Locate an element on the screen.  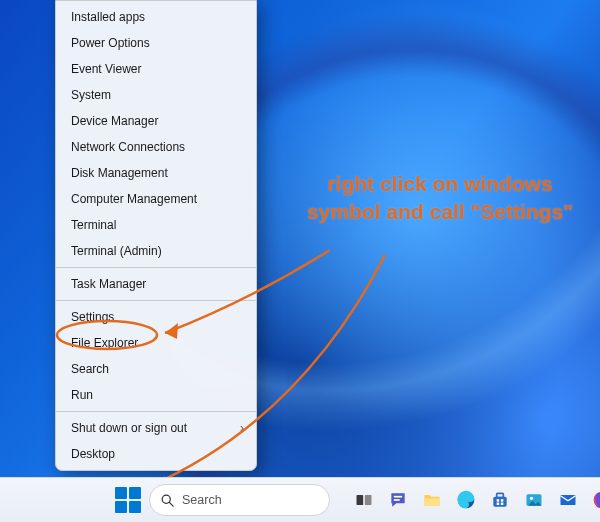
menu-item-device-manager: Device Manager is located at coordinates (156, 121).